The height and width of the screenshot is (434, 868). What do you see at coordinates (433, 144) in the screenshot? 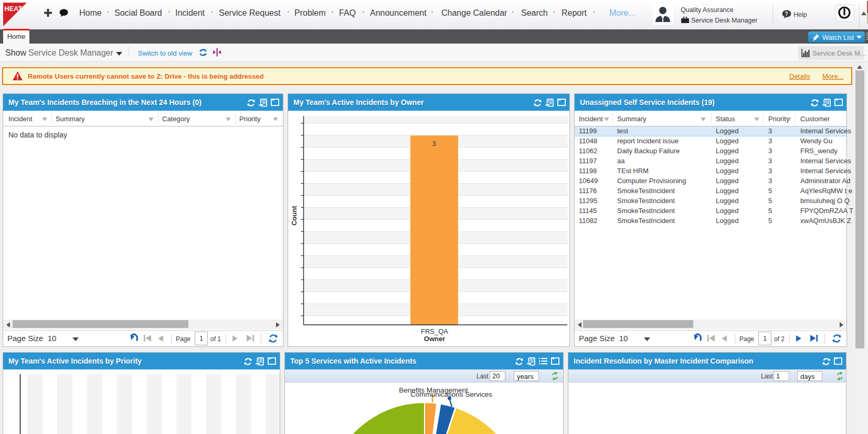
I see `svg-text: 3` at bounding box center [433, 144].